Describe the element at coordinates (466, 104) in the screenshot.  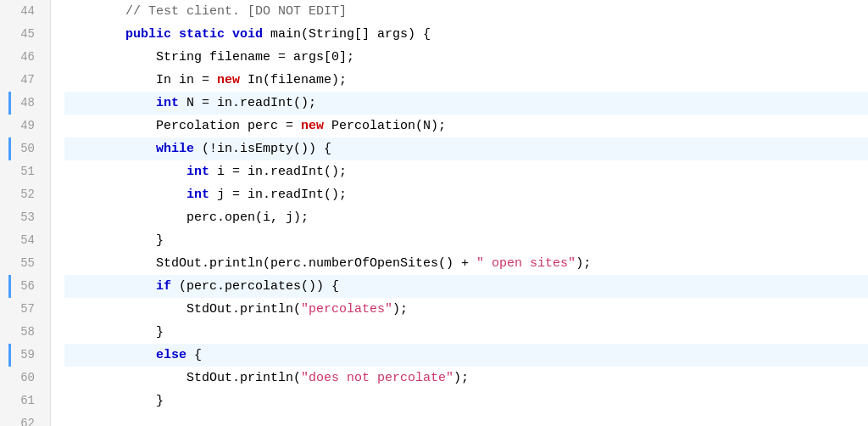
I see `code-line: int N = in.readInt();` at that location.